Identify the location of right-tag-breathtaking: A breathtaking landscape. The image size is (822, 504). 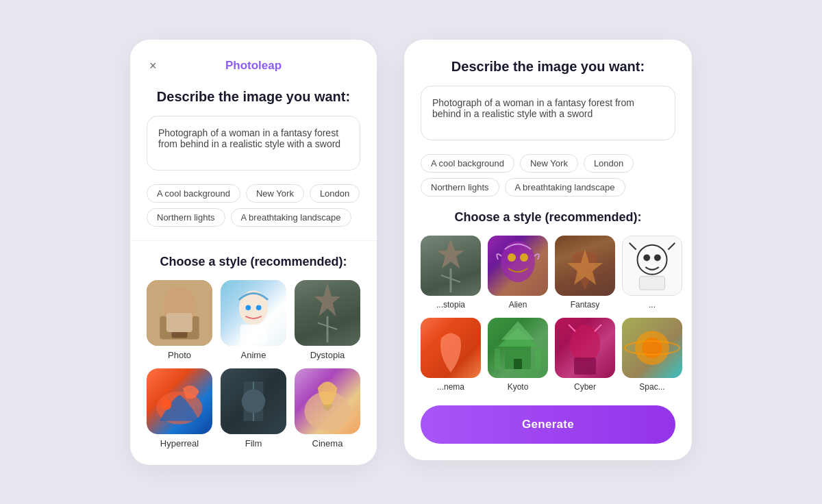
(565, 188).